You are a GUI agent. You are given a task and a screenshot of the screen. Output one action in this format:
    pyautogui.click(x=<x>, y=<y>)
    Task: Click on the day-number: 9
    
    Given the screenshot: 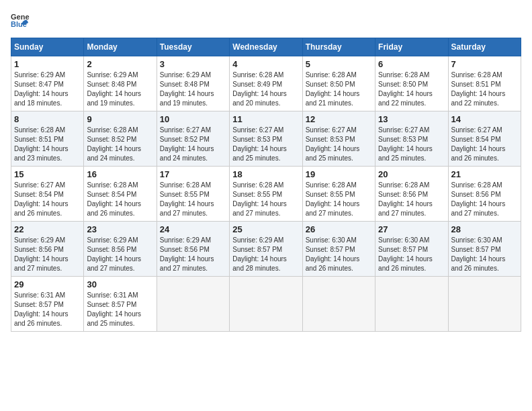 What is the action you would take?
    pyautogui.click(x=120, y=120)
    